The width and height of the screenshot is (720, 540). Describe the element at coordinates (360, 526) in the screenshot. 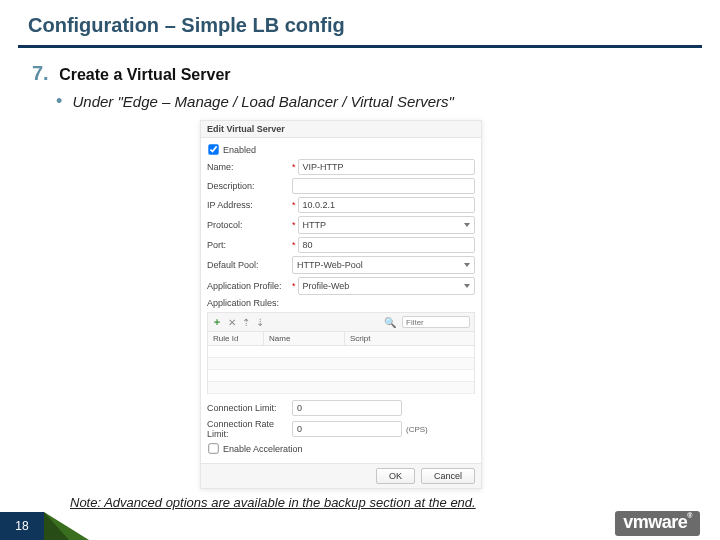

I see `slide-footer: 18 vmware®` at that location.